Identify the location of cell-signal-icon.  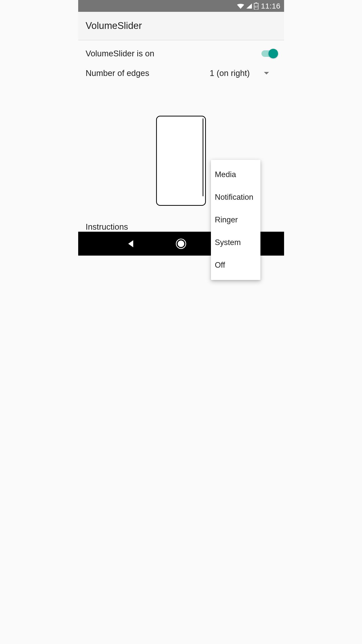
(249, 6).